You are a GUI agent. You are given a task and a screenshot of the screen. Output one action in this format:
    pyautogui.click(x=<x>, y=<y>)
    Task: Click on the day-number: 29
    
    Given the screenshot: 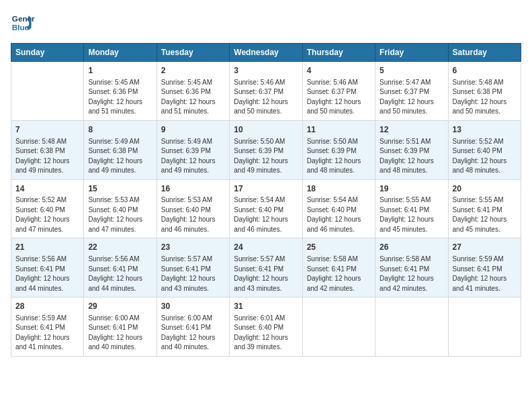 What is the action you would take?
    pyautogui.click(x=120, y=306)
    